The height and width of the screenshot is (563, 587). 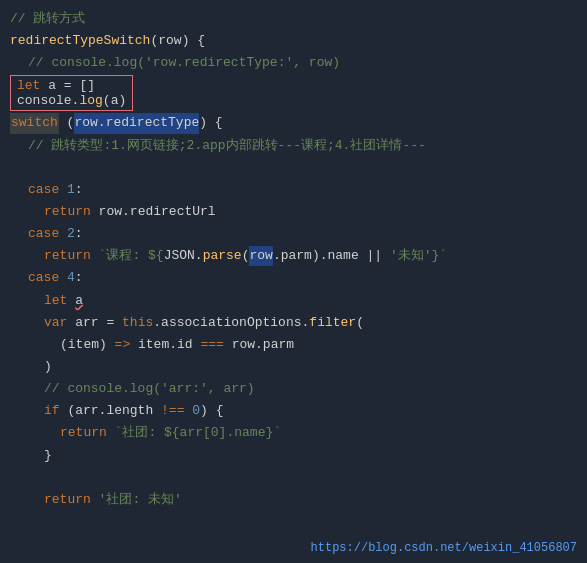 I want to click on code-line-return-url: return row.redirectUrl, so click(x=294, y=212).